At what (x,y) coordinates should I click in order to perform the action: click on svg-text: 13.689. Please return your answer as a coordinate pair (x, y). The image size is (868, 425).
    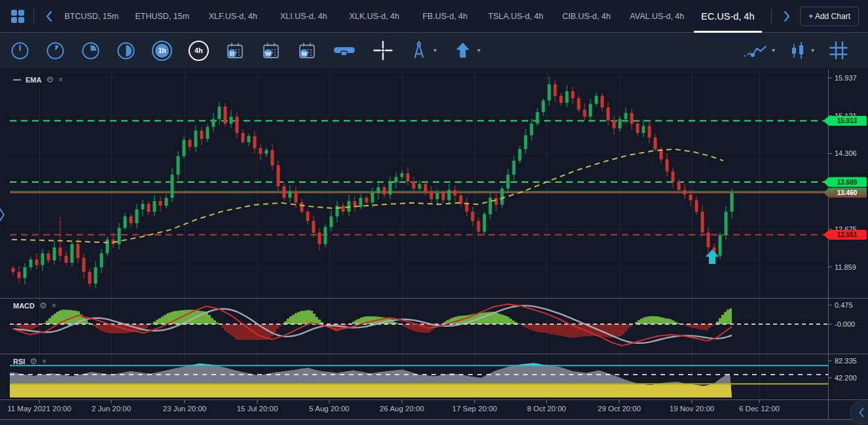
    Looking at the image, I should click on (847, 182).